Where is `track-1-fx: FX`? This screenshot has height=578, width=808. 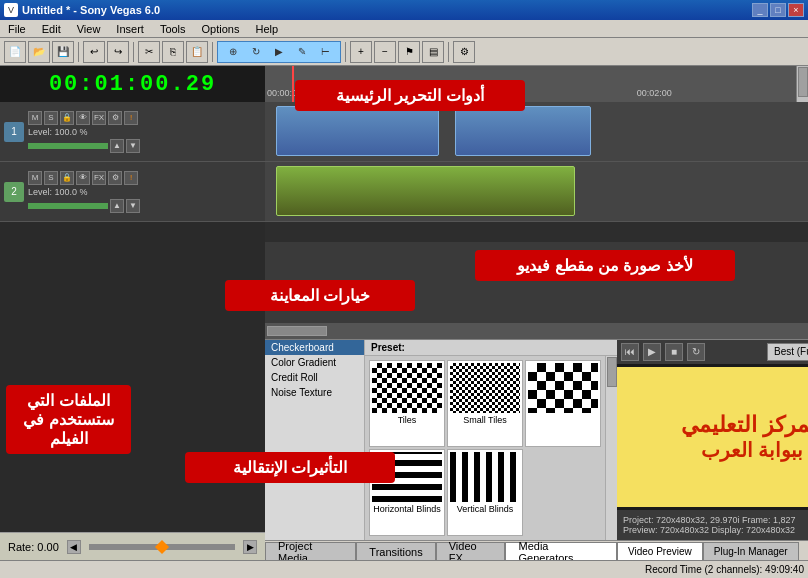
track-1-fx: FX is located at coordinates (99, 118).